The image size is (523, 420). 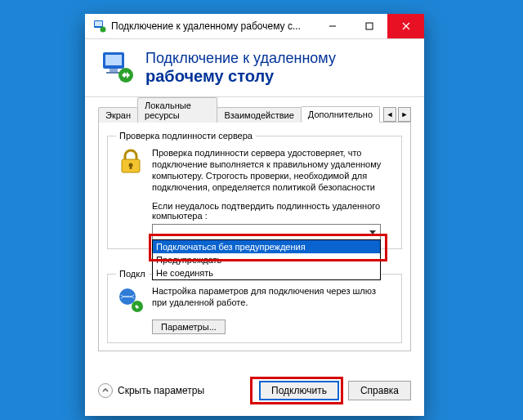 What do you see at coordinates (240, 58) in the screenshot?
I see `header-title-line1: Подключение к удаленному` at bounding box center [240, 58].